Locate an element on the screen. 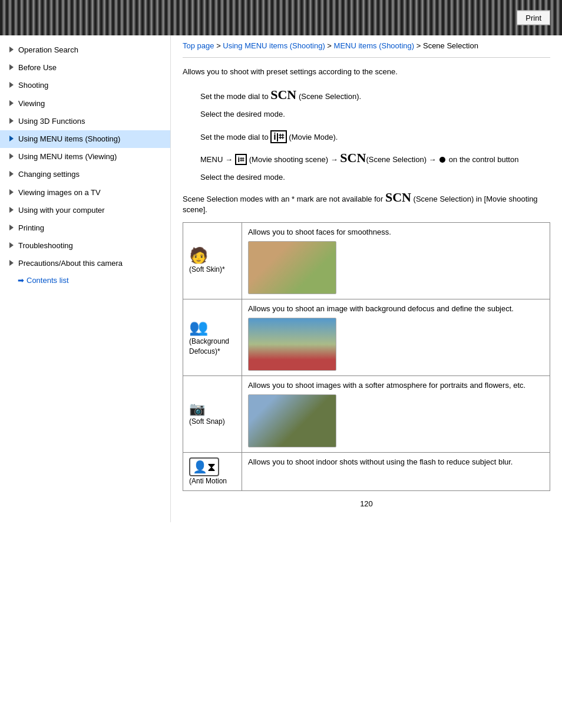 This screenshot has height=728, width=562. sidebar-item-operation-search: Operation Search is located at coordinates (85, 50).